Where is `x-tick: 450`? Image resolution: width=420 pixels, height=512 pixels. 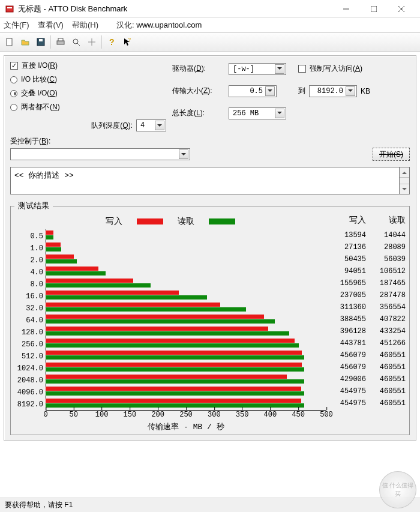 x-tick: 450 is located at coordinates (298, 415).